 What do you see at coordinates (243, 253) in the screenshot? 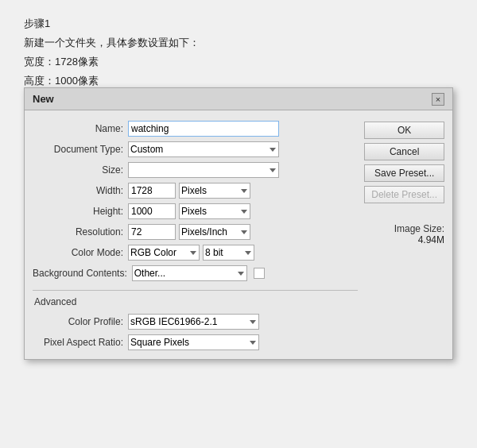
I see `colormode-control-area: RGB Color CMYK Color Grayscale 8 bit 16 …` at bounding box center [243, 253].